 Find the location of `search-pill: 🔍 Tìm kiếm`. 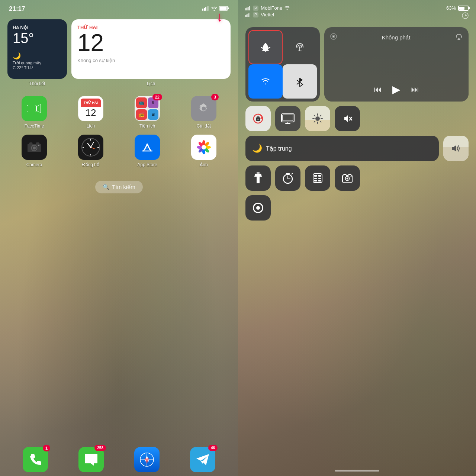

search-pill: 🔍 Tìm kiếm is located at coordinates (119, 187).